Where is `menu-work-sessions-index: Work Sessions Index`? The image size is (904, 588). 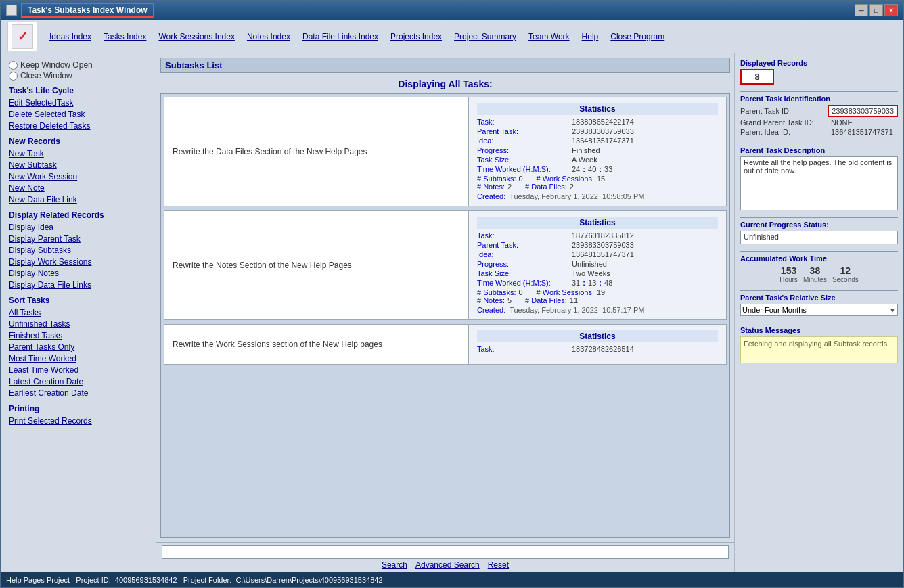
menu-work-sessions-index: Work Sessions Index is located at coordinates (196, 37).